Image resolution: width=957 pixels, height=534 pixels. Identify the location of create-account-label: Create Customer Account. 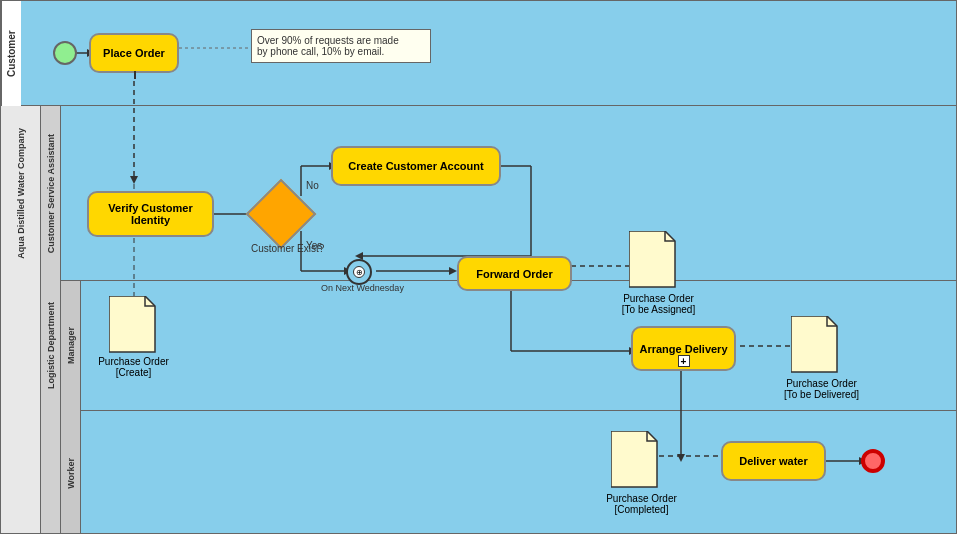
(416, 166).